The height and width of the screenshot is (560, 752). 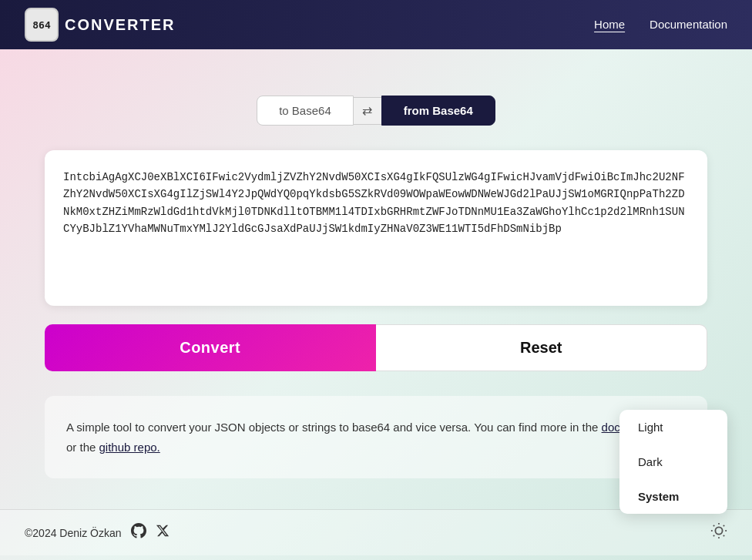 I want to click on theme-toggle-button, so click(x=719, y=533).